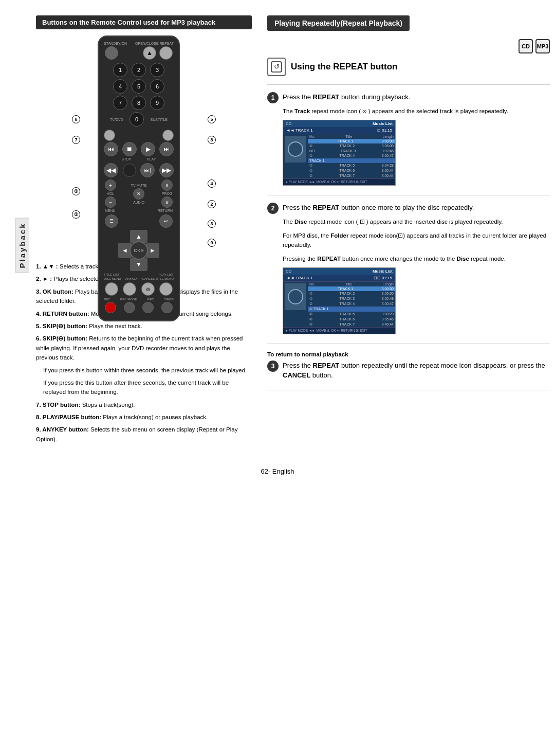  Describe the element at coordinates (130, 289) in the screenshot. I see `anykey-button` at that location.